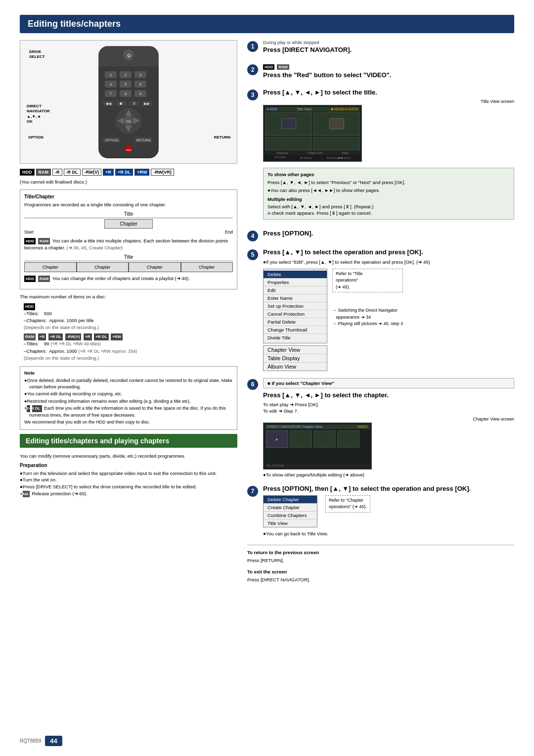 Image resolution: width=534 pixels, height=756 pixels. What do you see at coordinates (389, 101) in the screenshot?
I see `screen-label-3: Title View screen` at bounding box center [389, 101].